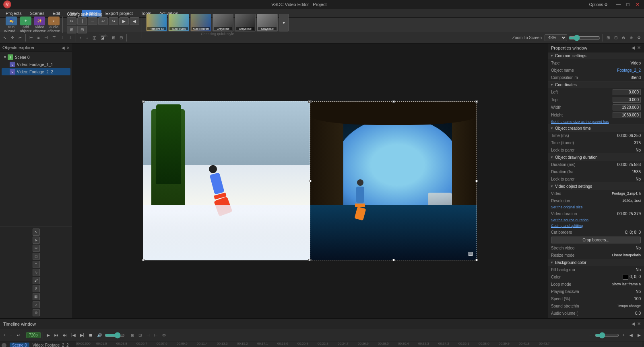  What do you see at coordinates (633, 324) in the screenshot?
I see `timeline-collapse-btn: ◀` at bounding box center [633, 324].